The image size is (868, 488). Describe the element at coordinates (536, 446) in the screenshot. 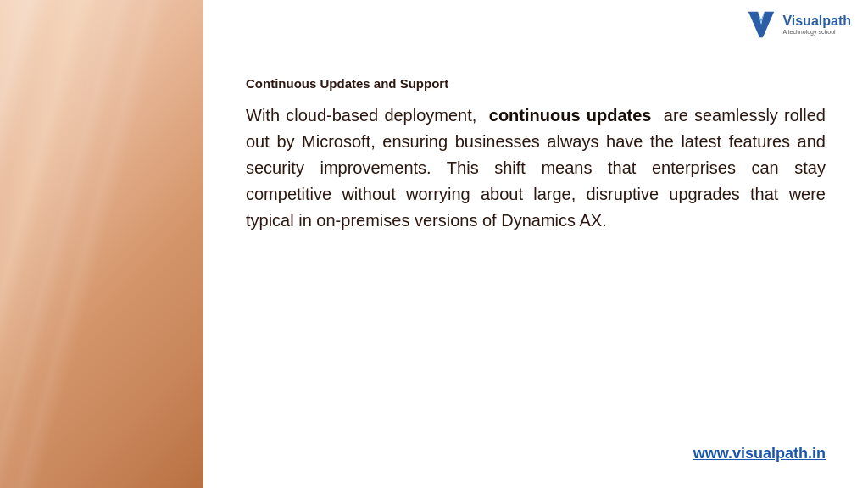

I see `website-link-container: www.visualpath.in` at that location.